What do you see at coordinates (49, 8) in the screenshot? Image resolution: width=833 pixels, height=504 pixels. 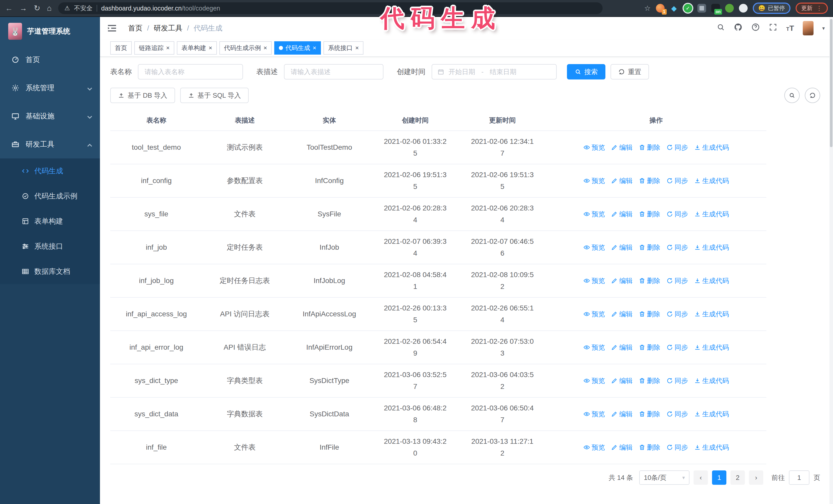 I see `browser-home-icon: ⌂` at bounding box center [49, 8].